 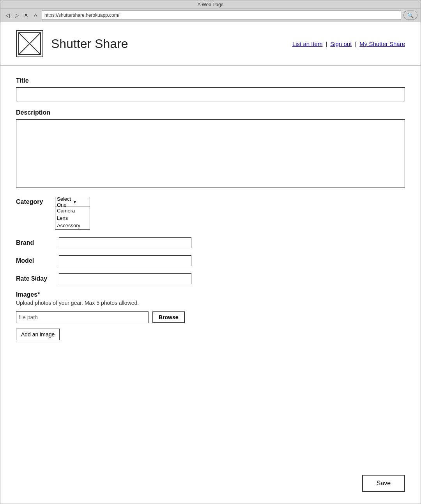 What do you see at coordinates (73, 202) in the screenshot?
I see `category-select-header: Select One ▼` at bounding box center [73, 202].